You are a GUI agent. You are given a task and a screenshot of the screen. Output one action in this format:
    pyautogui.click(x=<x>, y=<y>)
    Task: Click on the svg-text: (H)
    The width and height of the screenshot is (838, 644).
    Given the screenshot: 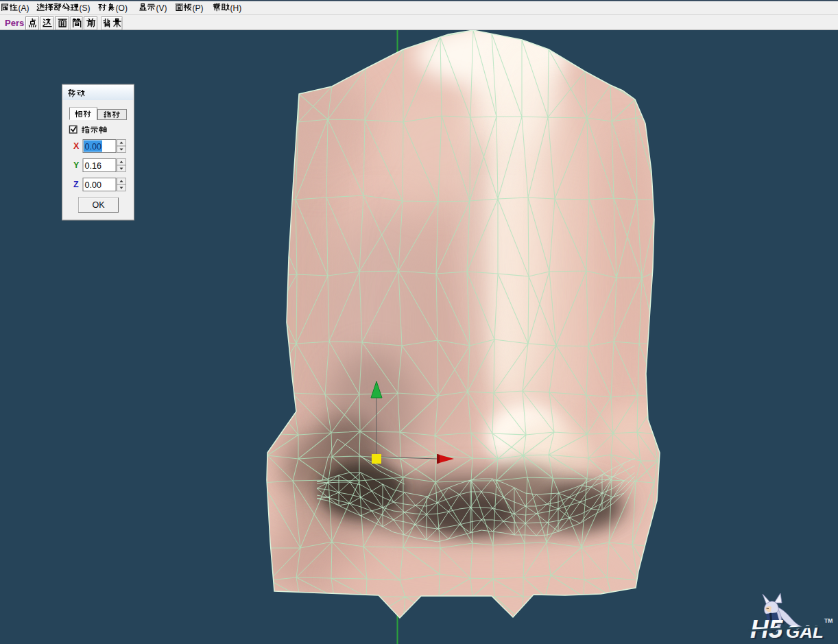 What is the action you would take?
    pyautogui.click(x=236, y=8)
    